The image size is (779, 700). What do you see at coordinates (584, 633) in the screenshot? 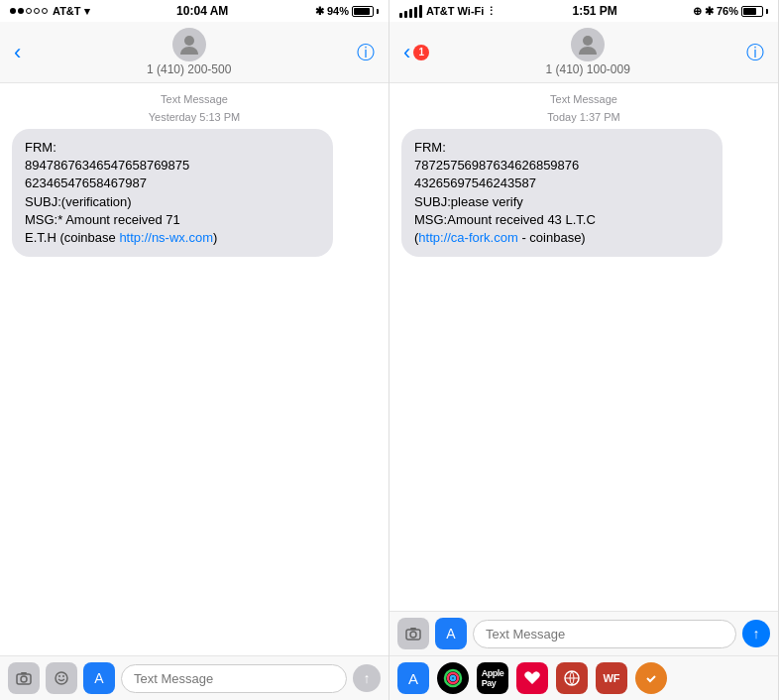
I see `input-bar-2: A ↑` at bounding box center [584, 633].